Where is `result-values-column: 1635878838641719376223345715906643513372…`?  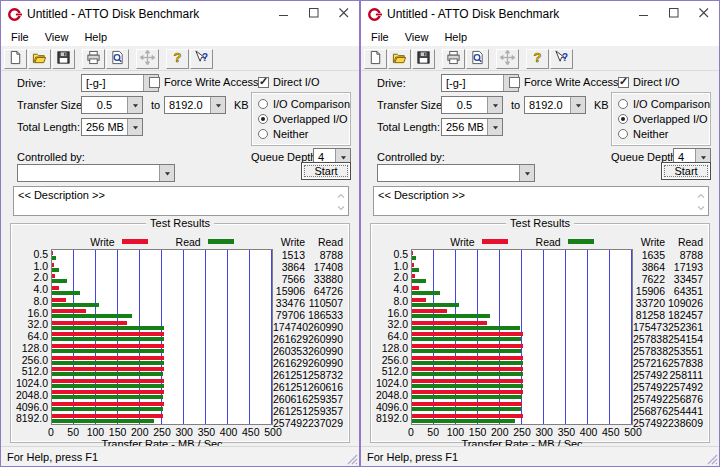 result-values-column: 1635878838641719376223345715906643513372… is located at coordinates (669, 337).